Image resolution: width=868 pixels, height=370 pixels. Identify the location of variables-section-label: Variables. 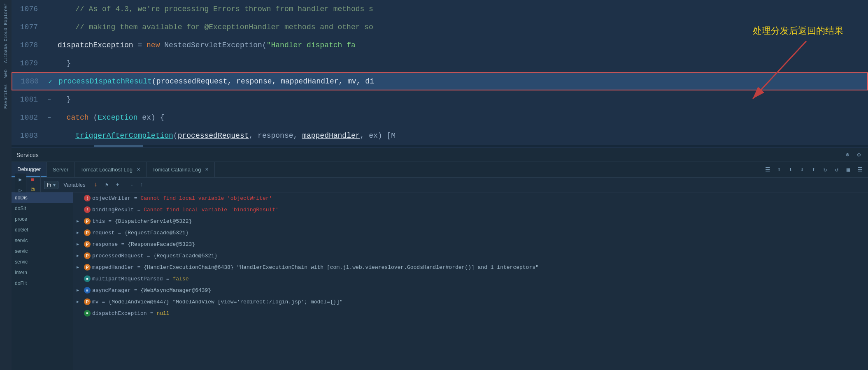
(74, 185).